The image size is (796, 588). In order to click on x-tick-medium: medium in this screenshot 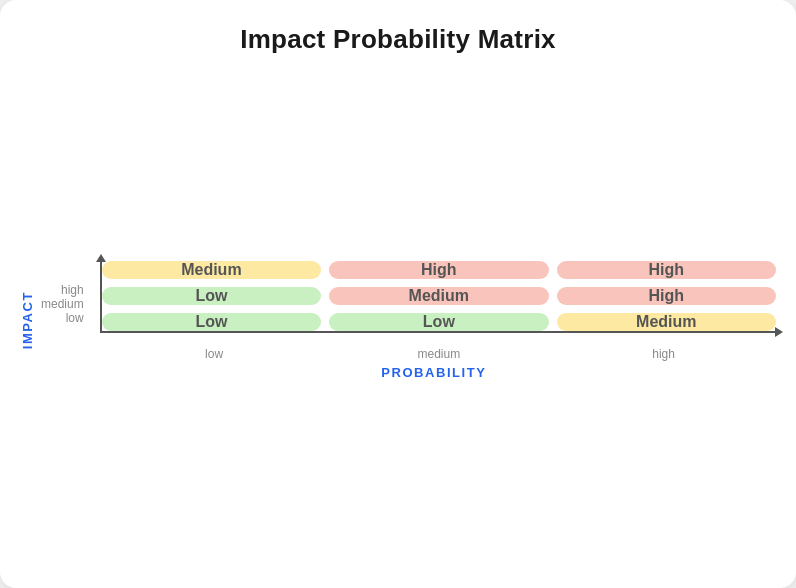, I will do `click(438, 354)`.